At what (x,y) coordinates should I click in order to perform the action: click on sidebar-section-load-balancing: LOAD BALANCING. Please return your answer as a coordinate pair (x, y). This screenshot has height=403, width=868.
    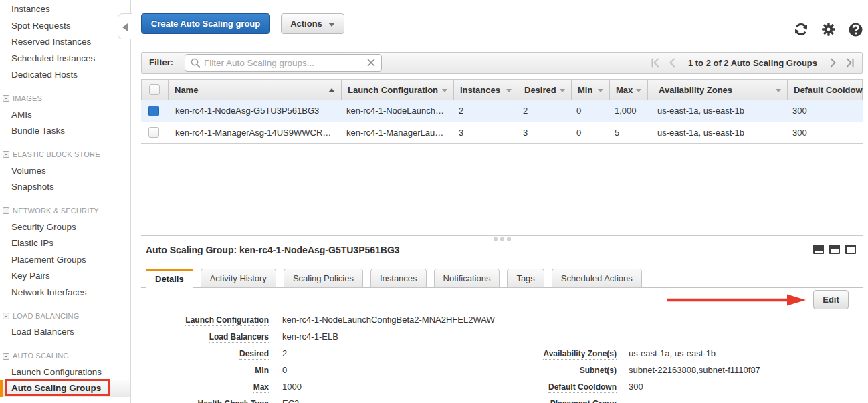
    Looking at the image, I should click on (66, 317).